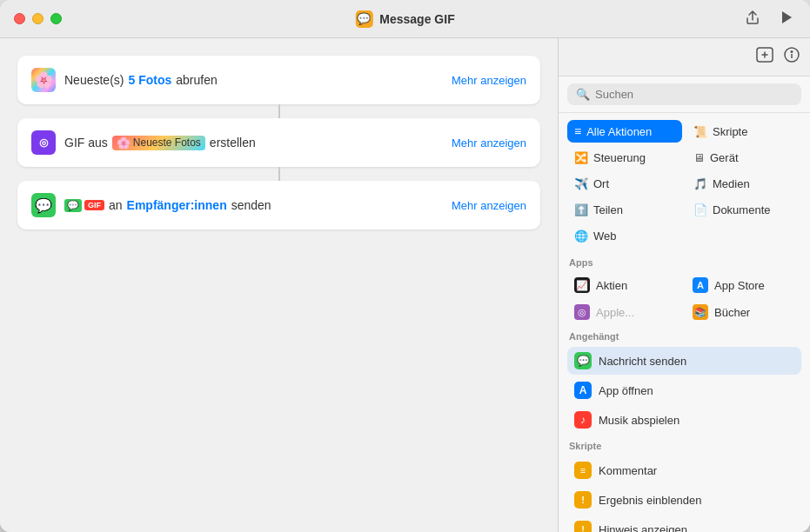 This screenshot has width=810, height=532. What do you see at coordinates (626, 391) in the screenshot?
I see `app-oeffnen-label: App öffnen` at bounding box center [626, 391].